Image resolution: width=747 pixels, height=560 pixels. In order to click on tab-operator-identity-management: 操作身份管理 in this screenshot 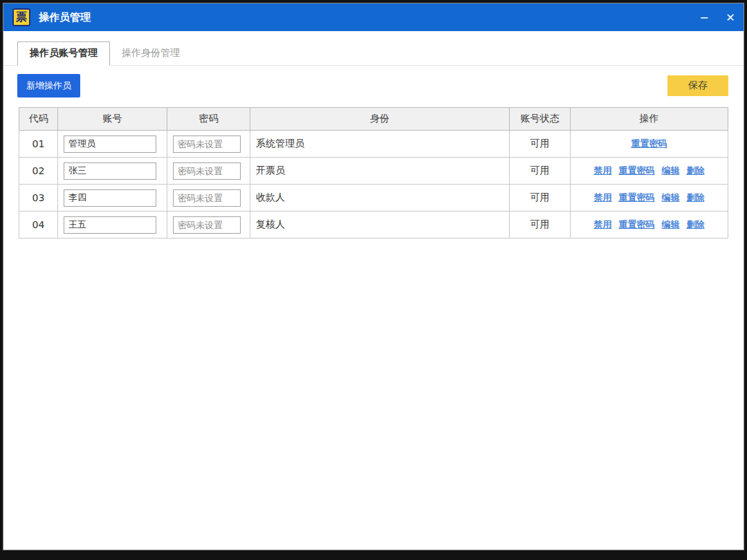, I will do `click(151, 54)`.